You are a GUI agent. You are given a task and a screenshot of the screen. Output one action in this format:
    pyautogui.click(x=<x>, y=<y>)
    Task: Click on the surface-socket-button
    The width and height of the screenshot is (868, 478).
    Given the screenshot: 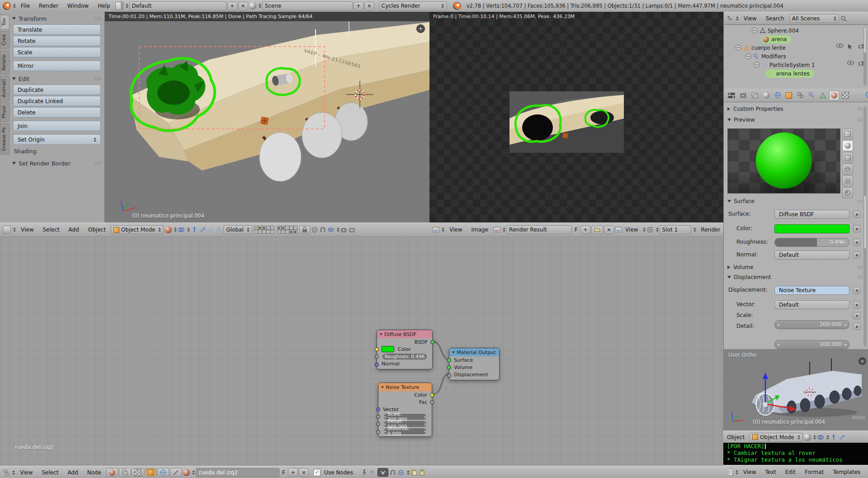 What is the action you would take?
    pyautogui.click(x=857, y=214)
    